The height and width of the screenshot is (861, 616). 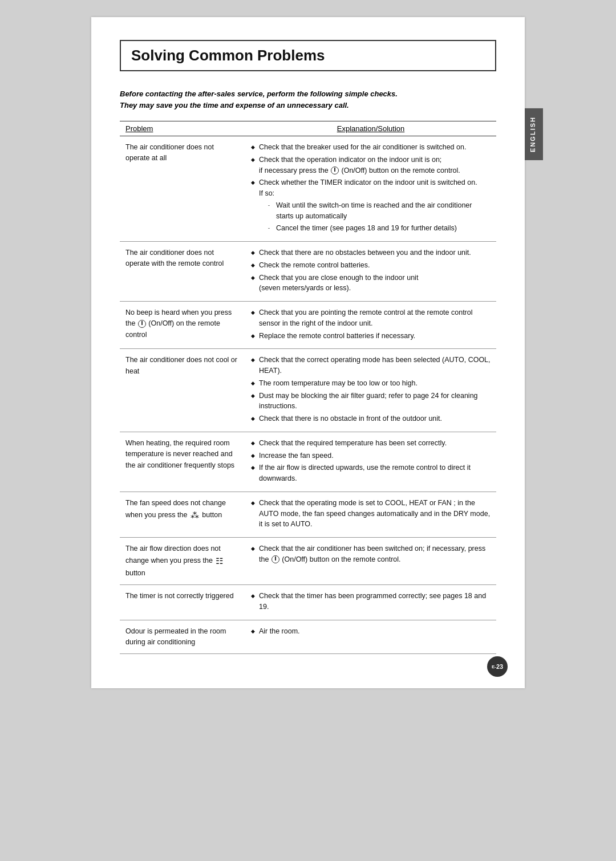 What do you see at coordinates (371, 325) in the screenshot?
I see `solution-cell: Check that you are pointing the remote c…` at bounding box center [371, 325].